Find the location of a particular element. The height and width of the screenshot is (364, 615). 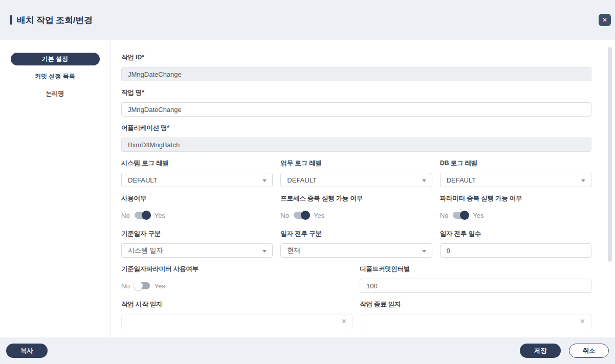

date-offset-days-label: 일자 전후 일수 is located at coordinates (516, 234).